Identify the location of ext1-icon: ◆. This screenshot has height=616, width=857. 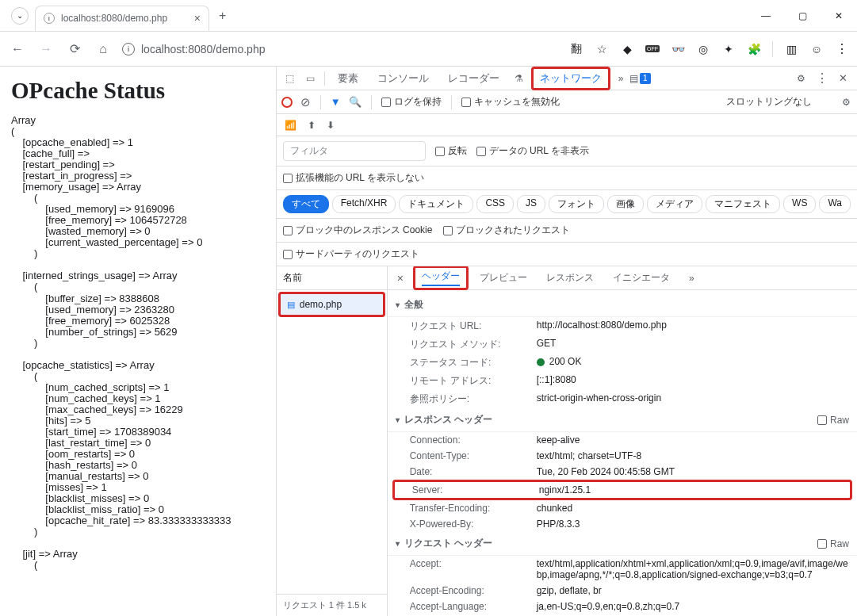
(627, 49).